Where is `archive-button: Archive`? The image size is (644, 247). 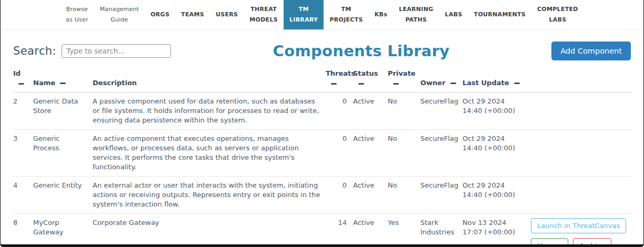 archive-button: Archive is located at coordinates (592, 243).